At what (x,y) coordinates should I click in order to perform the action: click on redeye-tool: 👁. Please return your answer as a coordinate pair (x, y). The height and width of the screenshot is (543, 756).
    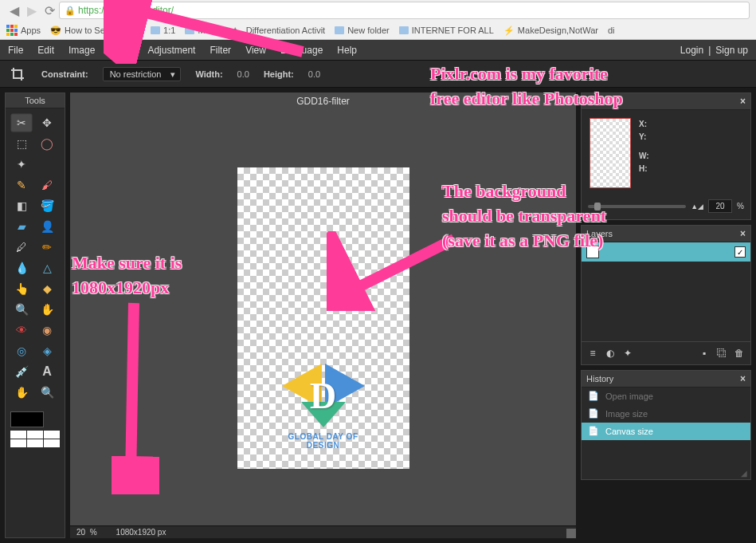
    Looking at the image, I should click on (22, 330).